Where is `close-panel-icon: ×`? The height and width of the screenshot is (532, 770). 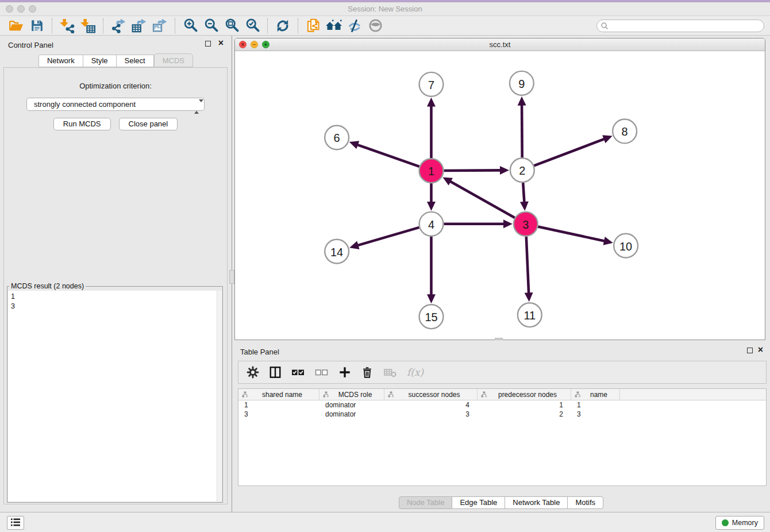
close-panel-icon: × is located at coordinates (221, 43).